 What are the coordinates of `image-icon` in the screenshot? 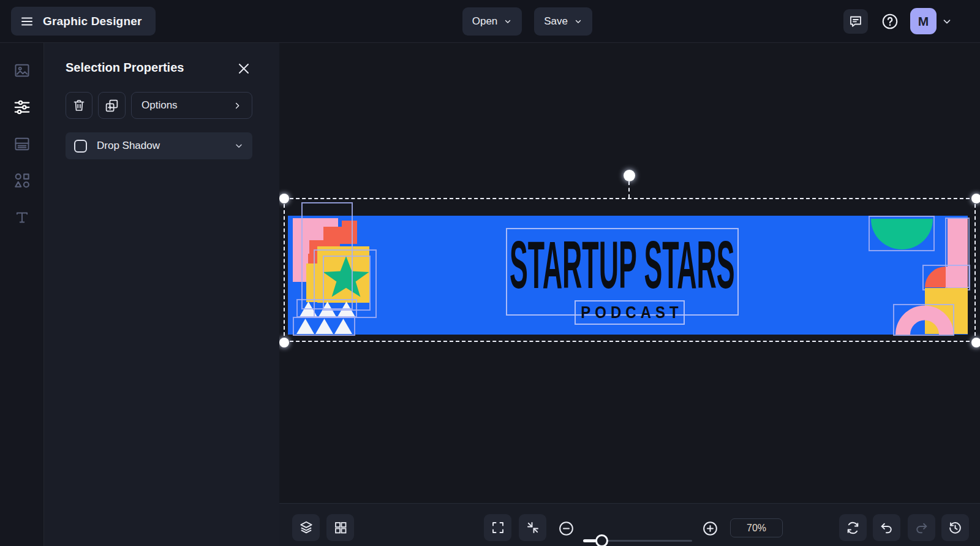 It's located at (22, 70).